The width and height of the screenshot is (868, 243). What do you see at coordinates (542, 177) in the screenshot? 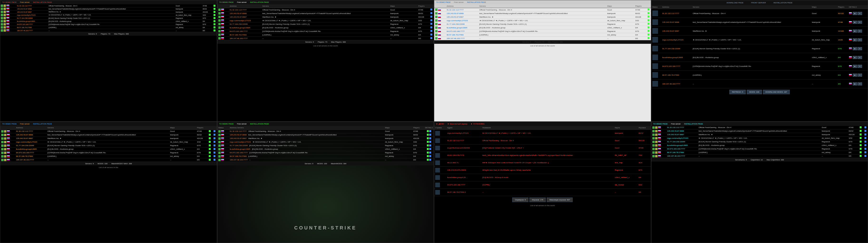
I see `table-row: fa.eufretica.group/L29… [EU] BLOOD - NGr…` at bounding box center [542, 177].